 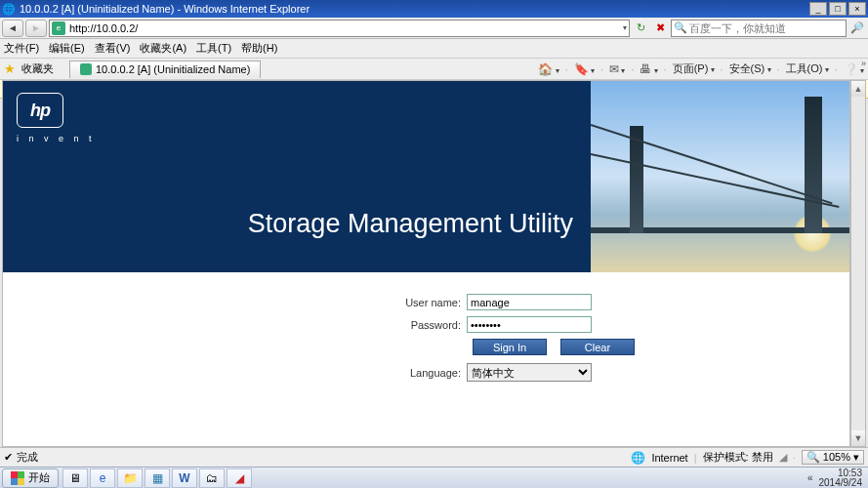 What do you see at coordinates (813, 165) in the screenshot?
I see `bridge-tower-right` at bounding box center [813, 165].